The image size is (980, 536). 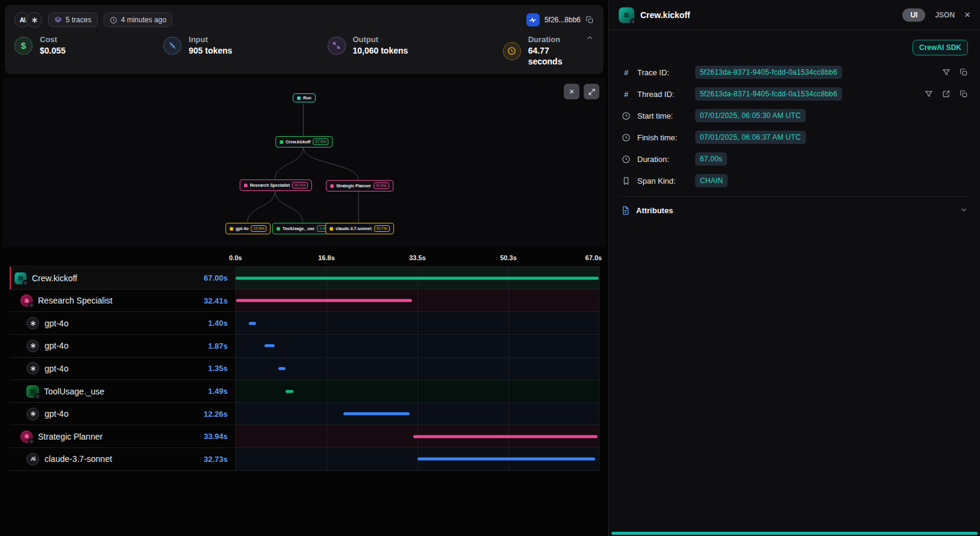 What do you see at coordinates (360, 185) in the screenshot?
I see `graph-node-strategic-planner: Strategic Planner 33.94s` at bounding box center [360, 185].